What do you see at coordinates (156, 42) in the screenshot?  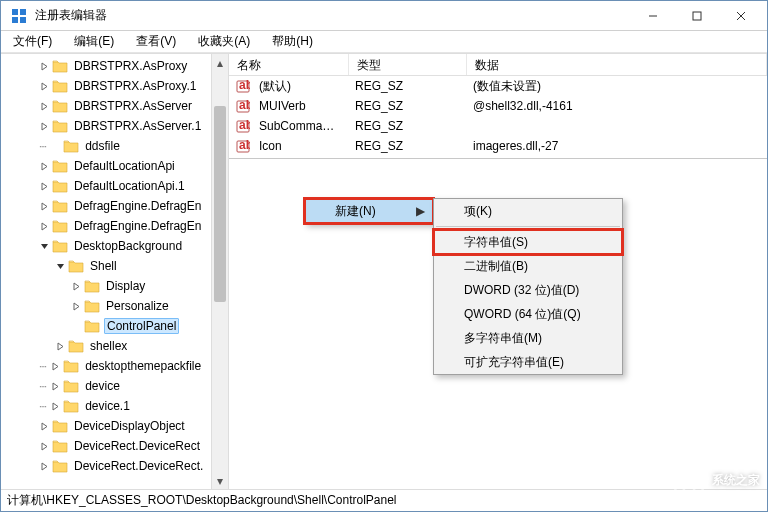 I see `menu-view: 查看(V)` at bounding box center [156, 42].